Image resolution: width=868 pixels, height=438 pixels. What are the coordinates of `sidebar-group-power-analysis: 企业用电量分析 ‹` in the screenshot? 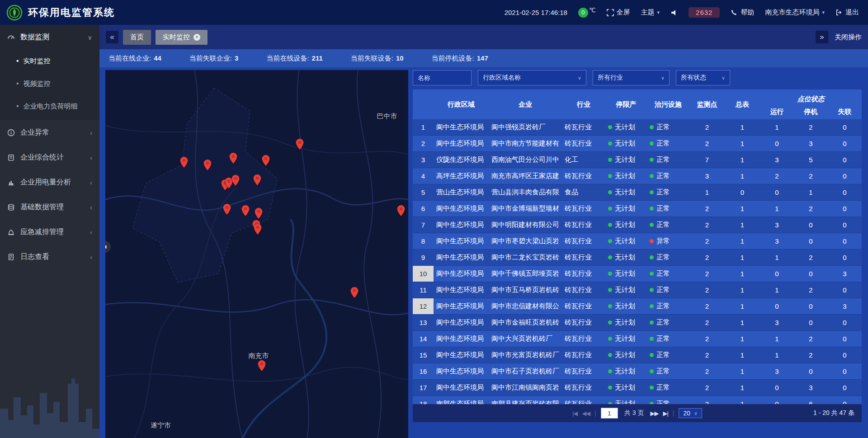 It's located at (50, 183).